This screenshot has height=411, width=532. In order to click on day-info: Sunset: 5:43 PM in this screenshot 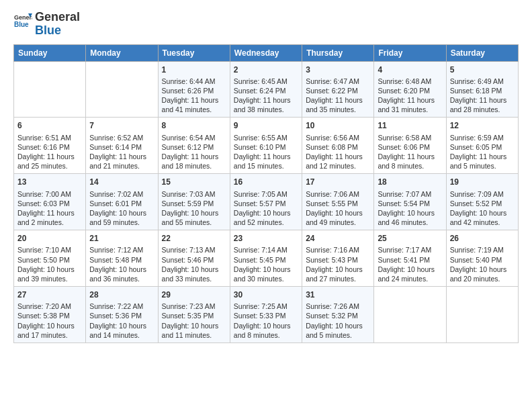, I will do `click(338, 260)`.